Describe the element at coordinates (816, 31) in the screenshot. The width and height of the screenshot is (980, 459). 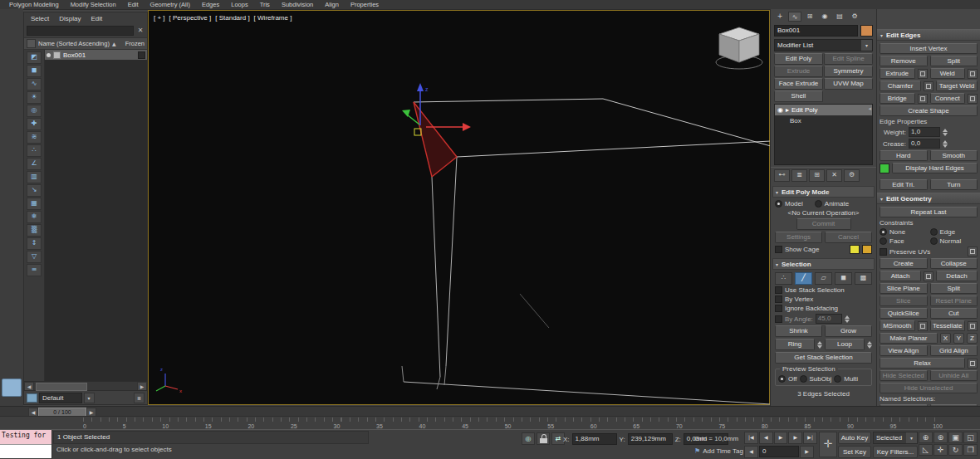
I see `object-name-field: Box001` at that location.